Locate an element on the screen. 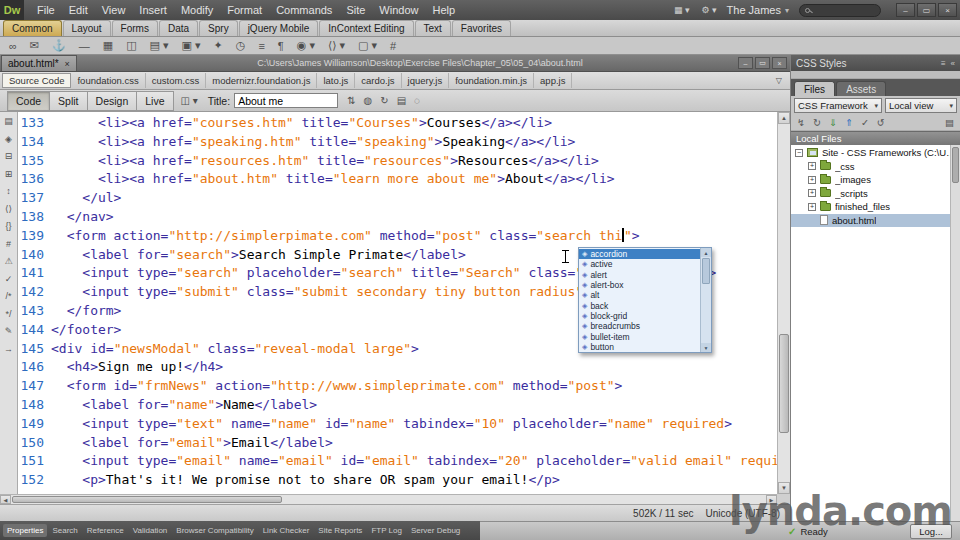  horizontal-scrollbar: ◀ ▶ is located at coordinates (388, 499).